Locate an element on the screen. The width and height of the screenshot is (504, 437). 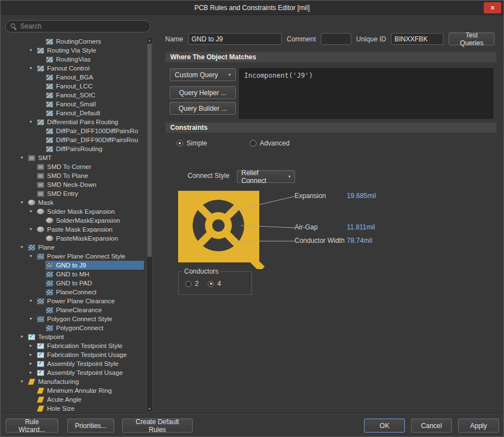
tree-item-gnd-to-pad: GND to PAD is located at coordinates (74, 283).